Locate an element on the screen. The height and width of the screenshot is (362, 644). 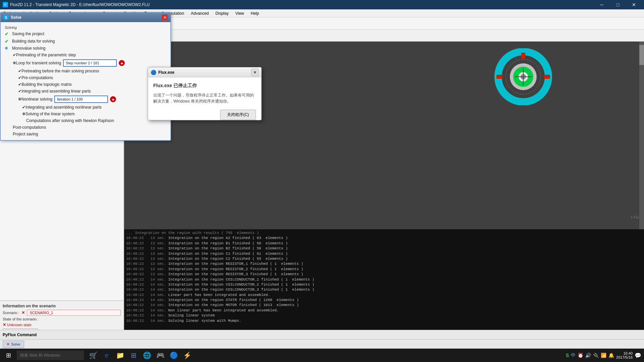
solve-label-linear: Integrating and assembling linear parts is located at coordinates (56, 91).